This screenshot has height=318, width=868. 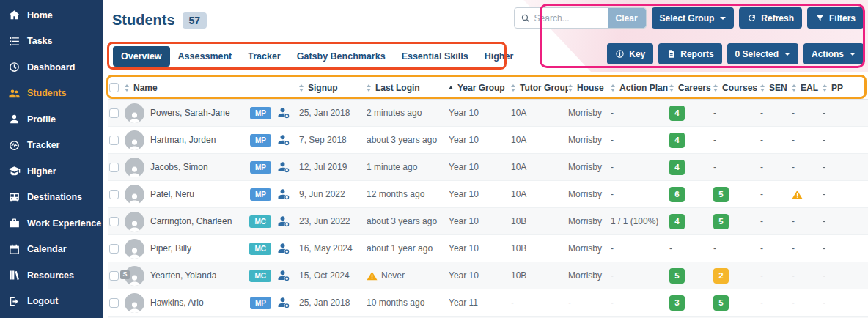 I want to click on tab-gatsby-benchmarks: Gatsby Benchmarks, so click(x=342, y=56).